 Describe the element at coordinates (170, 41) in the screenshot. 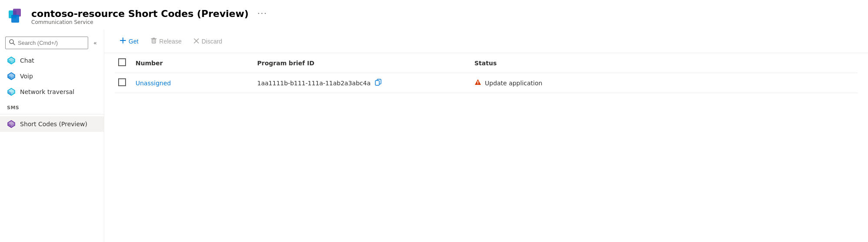

I see `release-label: Release` at that location.